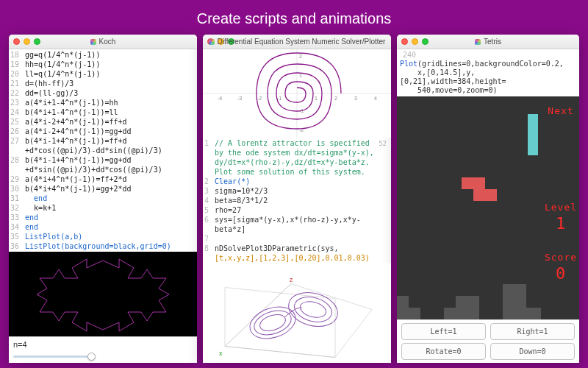 This screenshot has height=368, width=588. Describe the element at coordinates (444, 352) in the screenshot. I see `rotate-button: Rotate=0` at that location.